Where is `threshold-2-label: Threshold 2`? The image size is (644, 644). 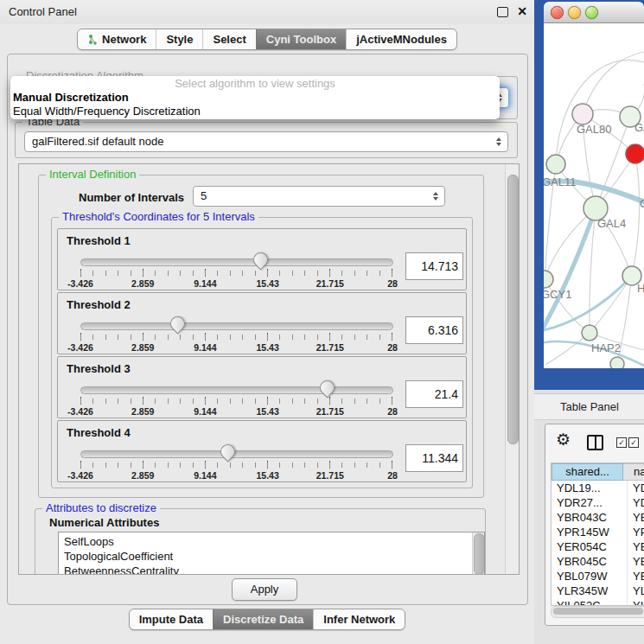
threshold-2-label: Threshold 2 is located at coordinates (99, 304).